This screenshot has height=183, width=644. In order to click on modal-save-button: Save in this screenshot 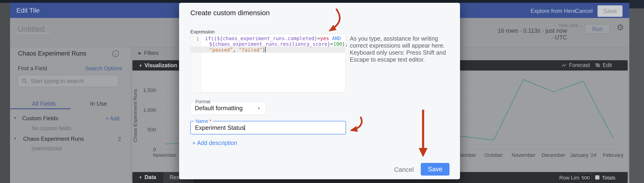, I will do `click(435, 169)`.